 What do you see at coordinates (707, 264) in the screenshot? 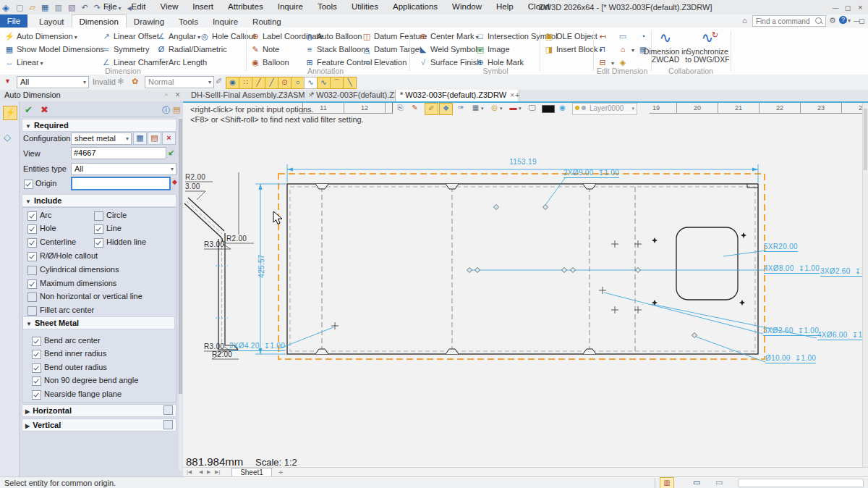
I see `rounded-cutout` at bounding box center [707, 264].